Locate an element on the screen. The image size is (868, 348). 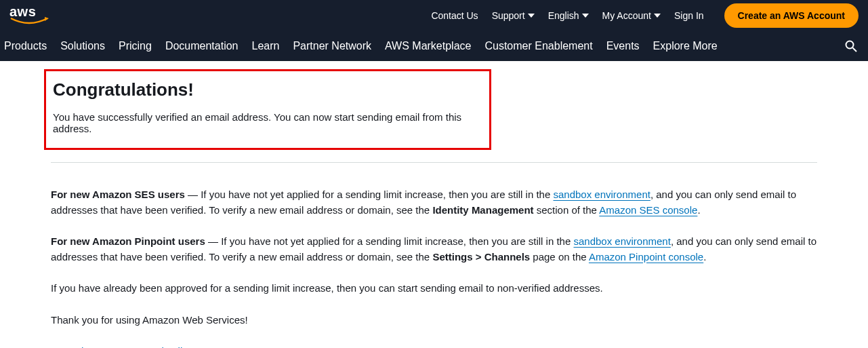
navbar: Products Solutions Pricing Documentation… is located at coordinates (434, 46).